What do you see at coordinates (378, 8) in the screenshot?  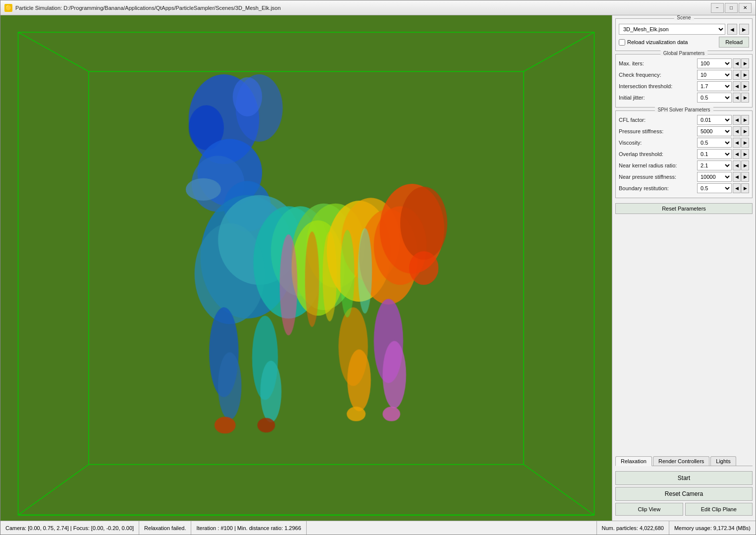 I see `title-bar: 🟡 Particle Simulation: D:/Programming/Ba…` at bounding box center [378, 8].